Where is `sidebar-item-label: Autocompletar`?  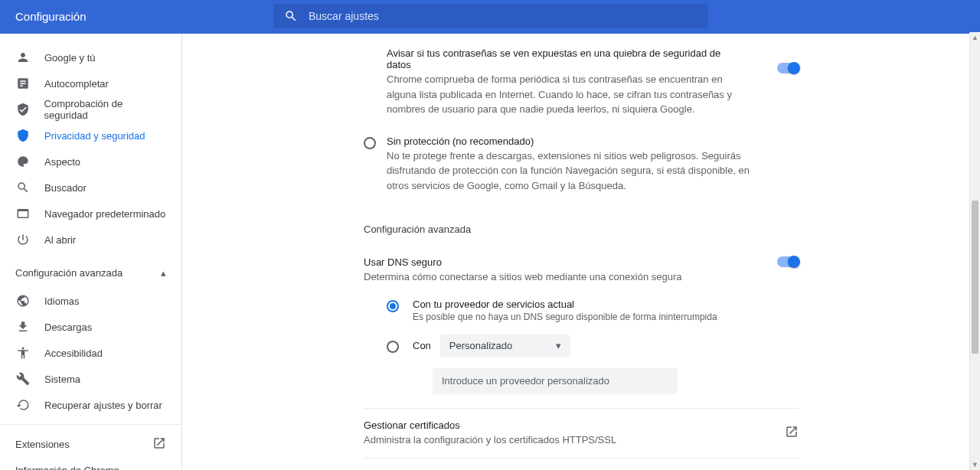 sidebar-item-label: Autocompletar is located at coordinates (77, 84).